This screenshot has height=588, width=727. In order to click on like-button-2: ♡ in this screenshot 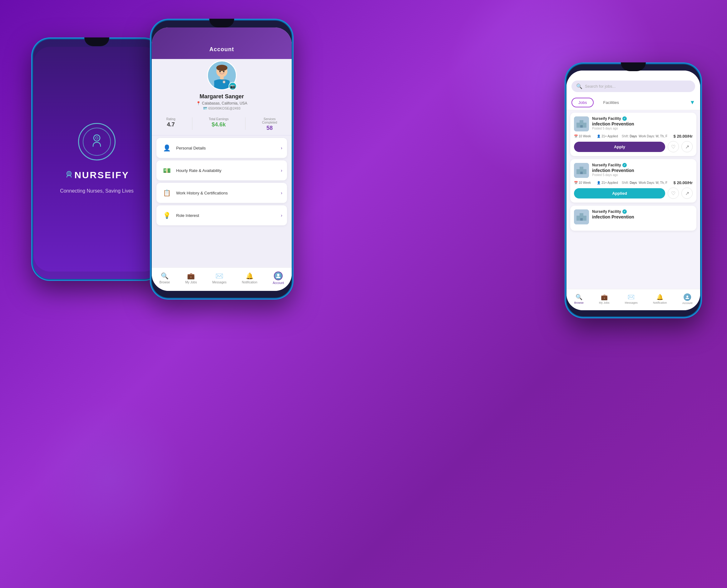, I will do `click(673, 193)`.